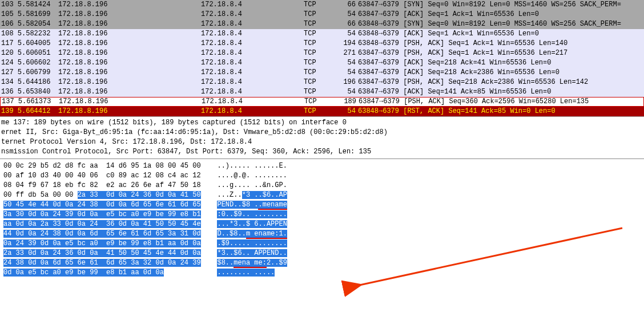  Describe the element at coordinates (252, 243) in the screenshot. I see `hex-ascii-selected: .$9..... ........` at that location.